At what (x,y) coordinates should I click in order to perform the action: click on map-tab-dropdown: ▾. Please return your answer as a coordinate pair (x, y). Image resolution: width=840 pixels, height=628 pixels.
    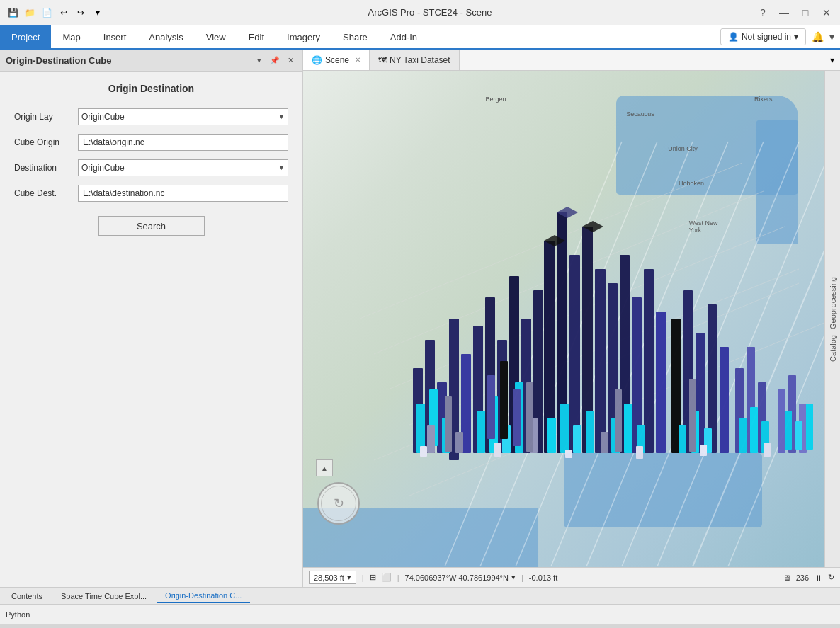
    Looking at the image, I should click on (832, 59).